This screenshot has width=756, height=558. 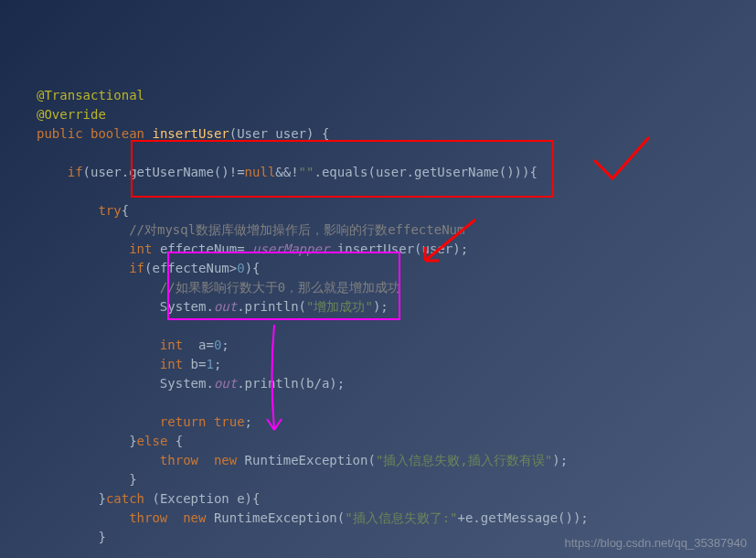 What do you see at coordinates (399, 249) in the screenshot?
I see `code-text: .insertUser(user);` at bounding box center [399, 249].